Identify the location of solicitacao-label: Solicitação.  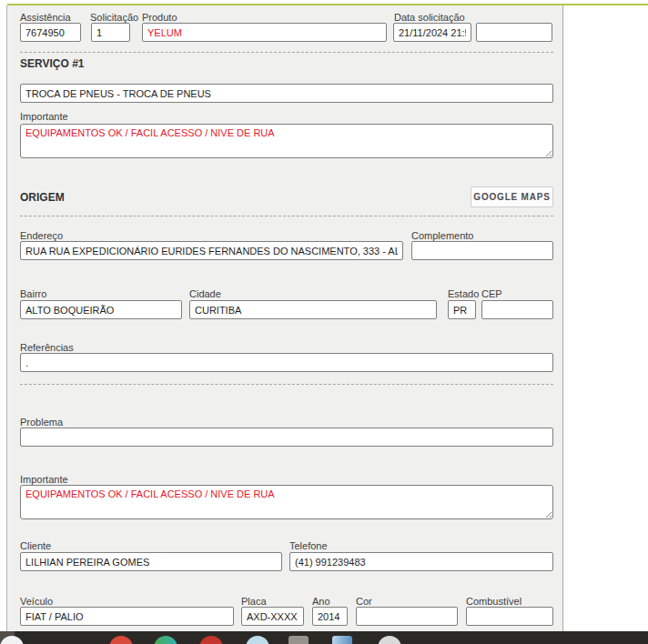
(115, 17).